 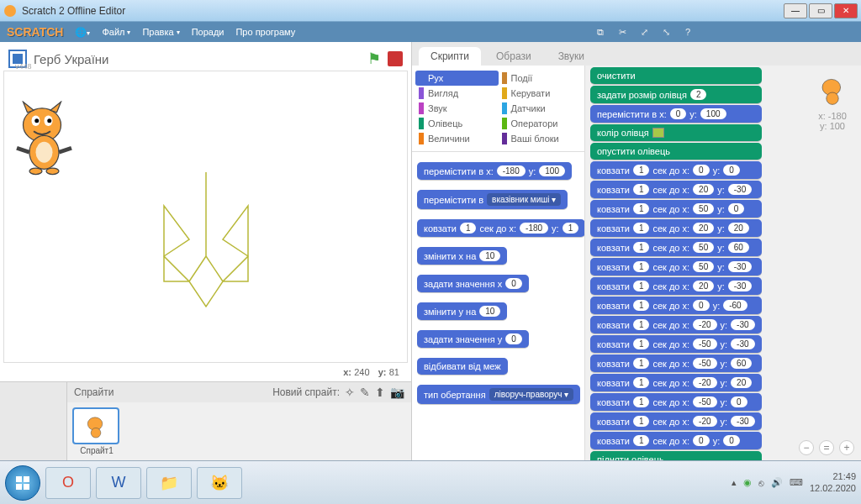 What do you see at coordinates (676, 247) in the screenshot?
I see `script-block: ковзати1сек до x:50y:60` at bounding box center [676, 247].